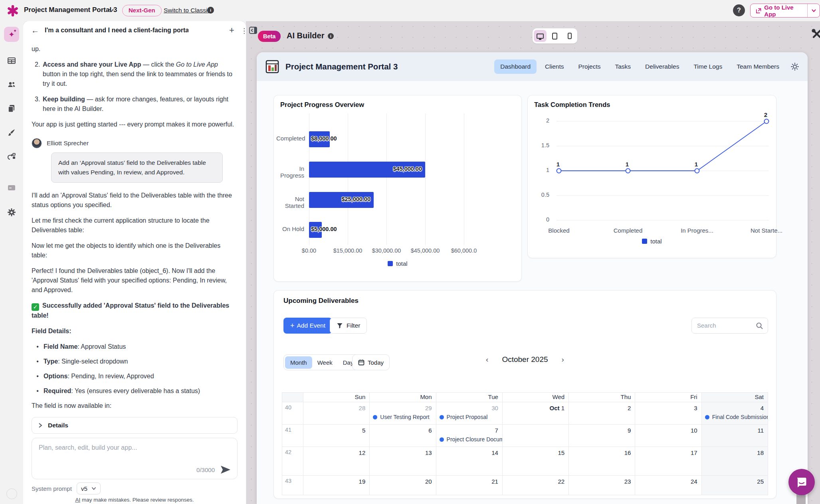  Describe the element at coordinates (487, 360) in the screenshot. I see `prev-month-icon: ‹` at that location.